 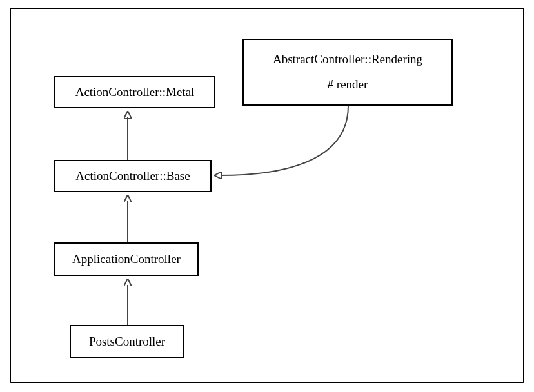 What do you see at coordinates (135, 92) in the screenshot?
I see `node-action-controller-metal: ActionController::Metal` at bounding box center [135, 92].